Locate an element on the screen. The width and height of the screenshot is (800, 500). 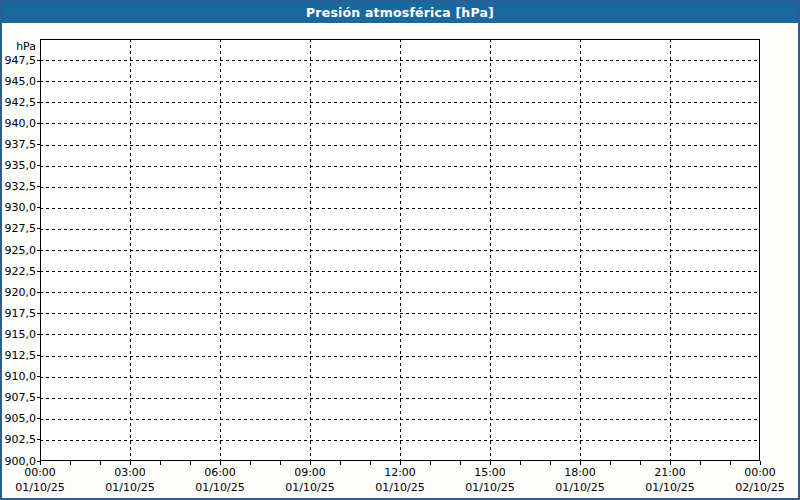
y-axis-label: 920,0 is located at coordinates (19, 292).